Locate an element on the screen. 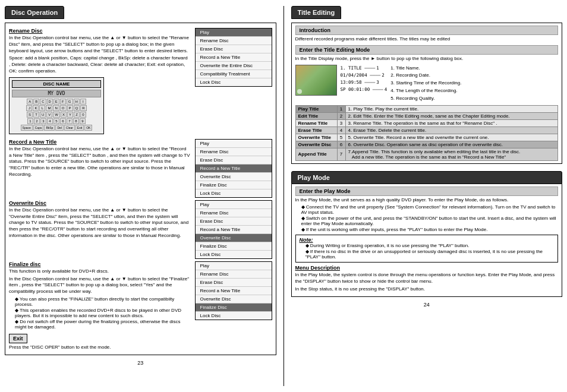 This screenshot has width=567, height=392. table-cell-r6c3: 6. Overwrite Disc. Operation same as dis… is located at coordinates (452, 144).